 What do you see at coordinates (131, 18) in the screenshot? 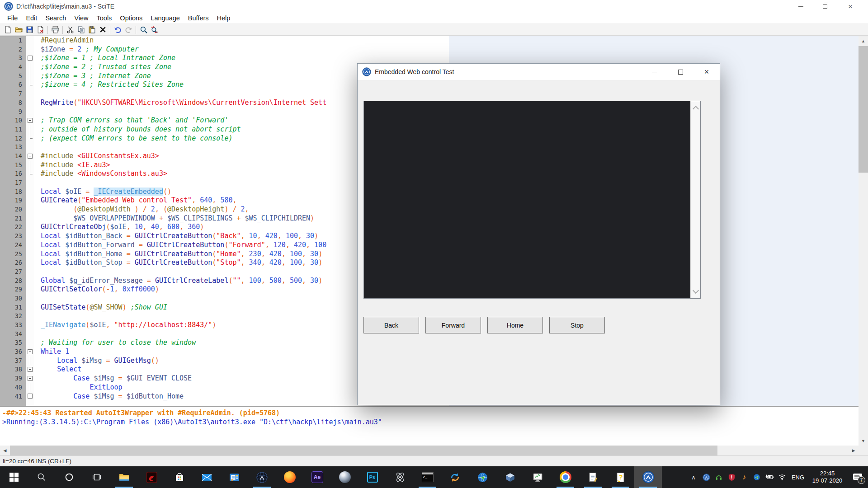
I see `menu-options: Options` at bounding box center [131, 18].